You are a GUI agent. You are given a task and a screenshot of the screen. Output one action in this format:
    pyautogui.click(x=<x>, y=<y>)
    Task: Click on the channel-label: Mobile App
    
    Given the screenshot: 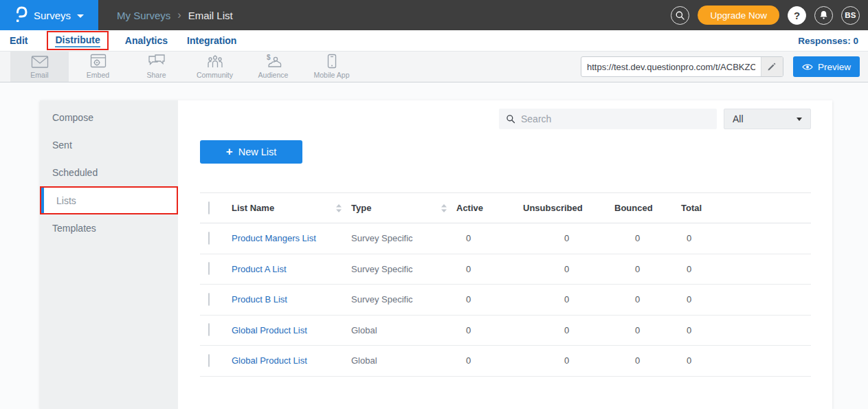 What is the action you would take?
    pyautogui.click(x=332, y=75)
    